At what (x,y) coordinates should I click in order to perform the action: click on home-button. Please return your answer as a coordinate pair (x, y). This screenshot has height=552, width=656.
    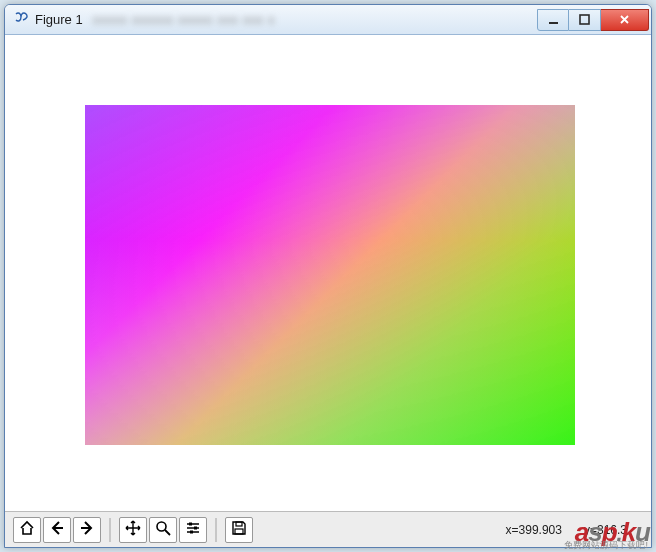
    Looking at the image, I should click on (27, 530).